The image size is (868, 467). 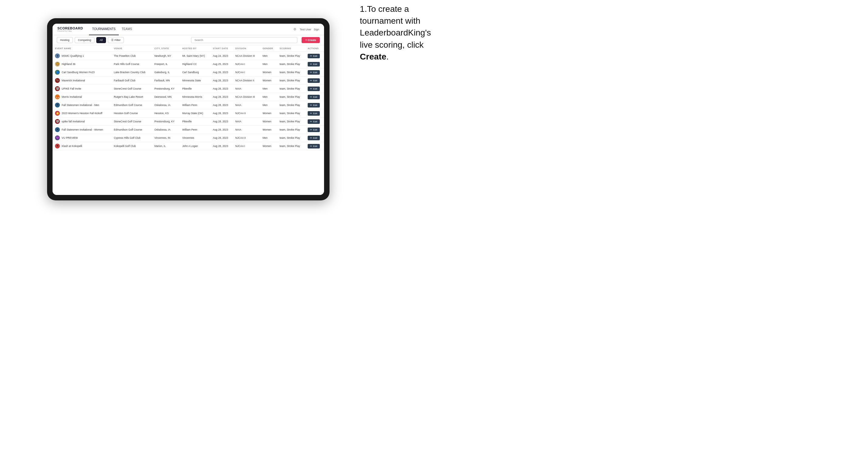 What do you see at coordinates (222, 64) in the screenshot?
I see `cell-start-date: Aug 25, 2023` at bounding box center [222, 64].